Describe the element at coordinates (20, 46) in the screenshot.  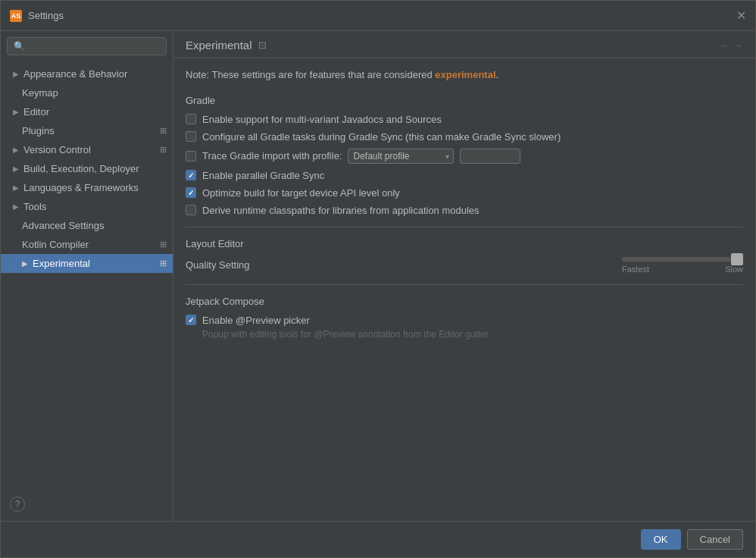
I see `search-icon: 🔍` at that location.